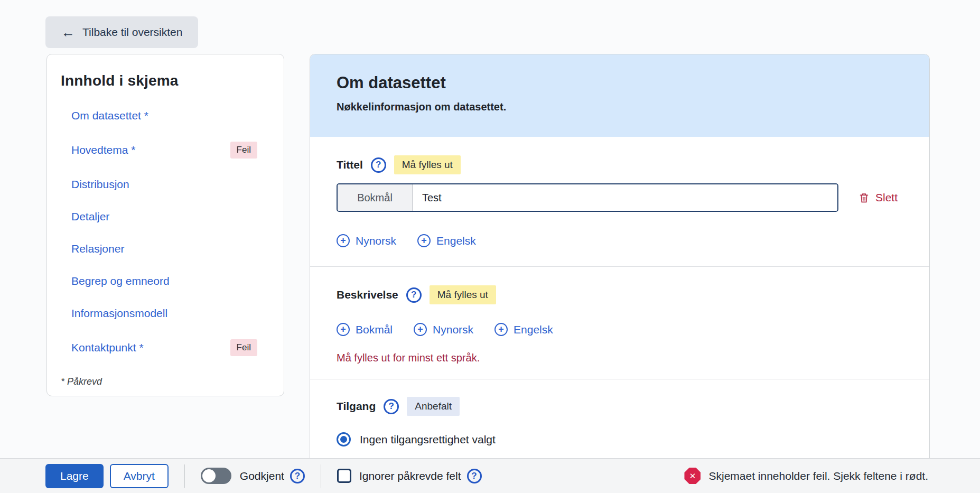 The image size is (980, 493). I want to click on language-prefix: Bokmål, so click(375, 198).